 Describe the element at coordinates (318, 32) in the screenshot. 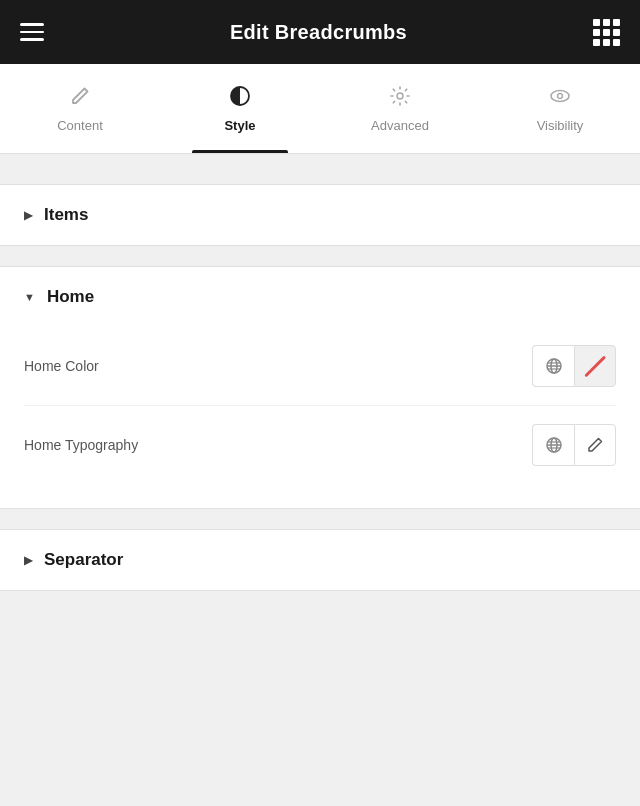

I see `page-title: Edit Breadcrumbs` at that location.